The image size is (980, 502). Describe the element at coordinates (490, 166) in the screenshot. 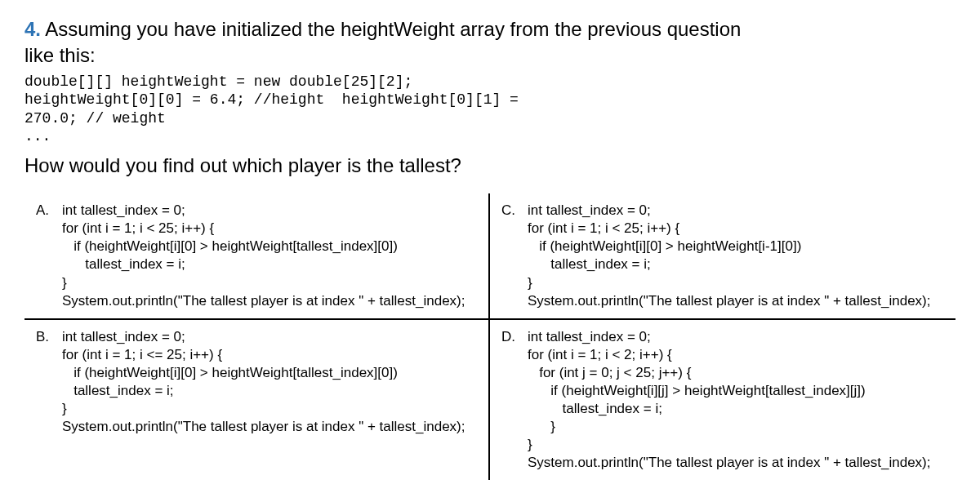

I see `question-followup: How would you find out which player is t…` at that location.